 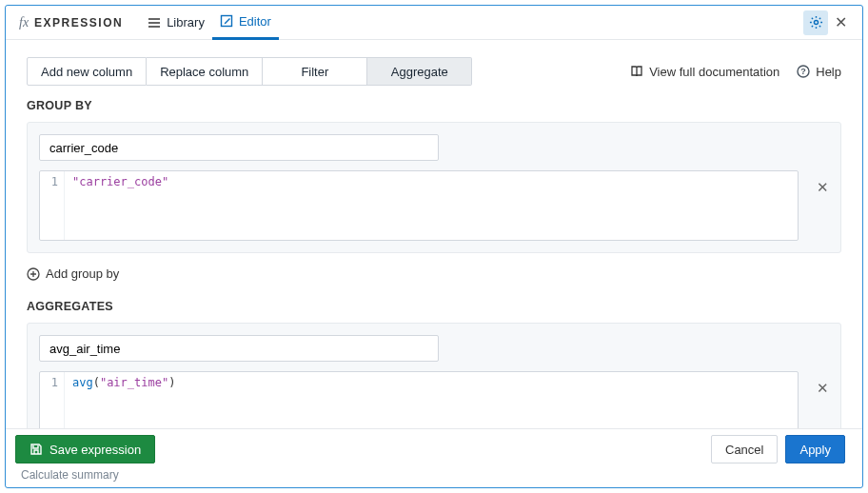 What do you see at coordinates (255, 21) in the screenshot?
I see `tab-editor-label: Editor` at bounding box center [255, 21].